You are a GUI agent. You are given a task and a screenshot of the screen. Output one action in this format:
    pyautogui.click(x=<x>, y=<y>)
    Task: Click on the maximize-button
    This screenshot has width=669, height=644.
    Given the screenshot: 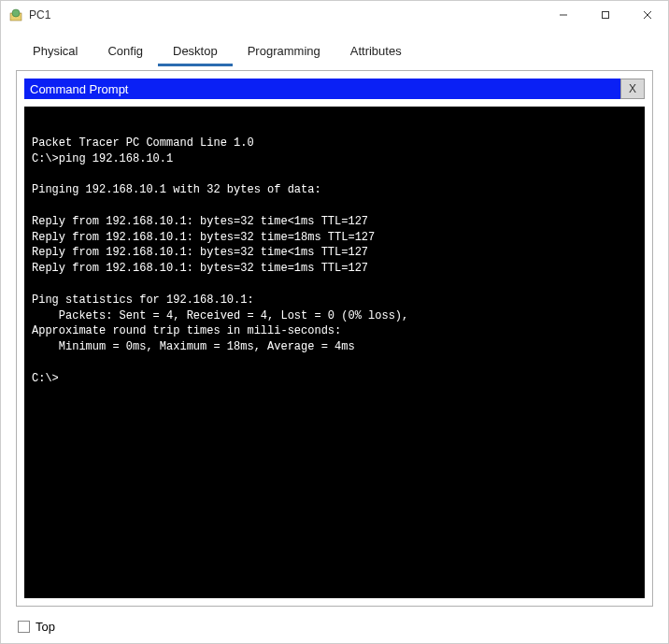 What is the action you would take?
    pyautogui.click(x=605, y=15)
    